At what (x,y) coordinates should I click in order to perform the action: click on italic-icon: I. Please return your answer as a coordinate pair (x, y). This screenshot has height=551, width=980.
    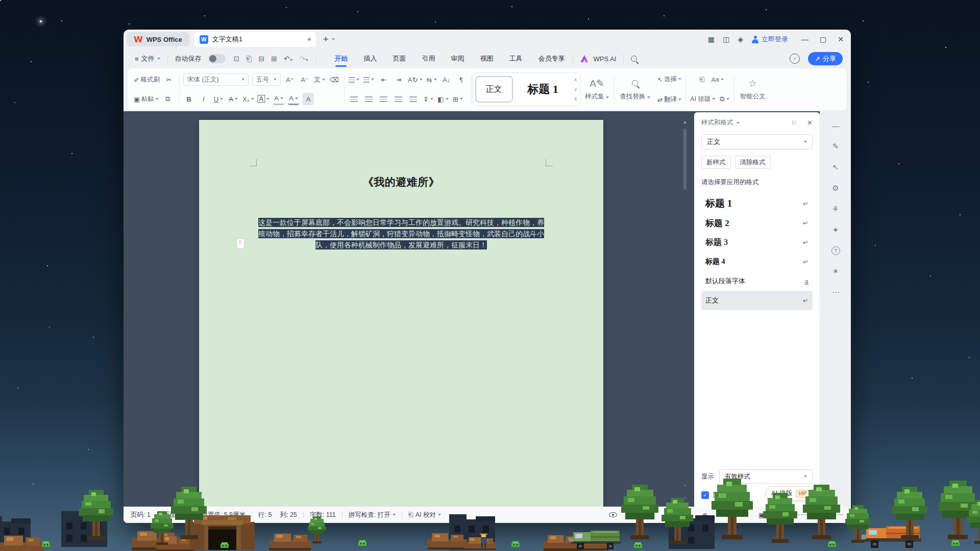
    Looking at the image, I should click on (204, 99).